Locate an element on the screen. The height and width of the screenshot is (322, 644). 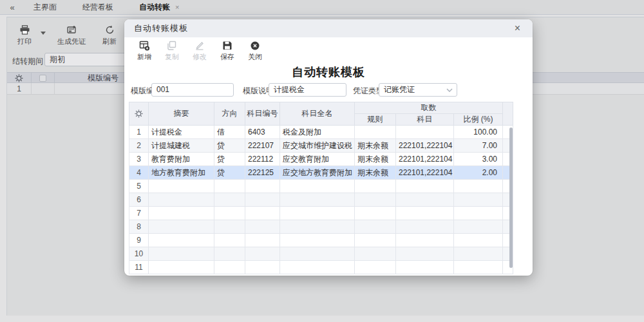
print-button: 打印 is located at coordinates (24, 35).